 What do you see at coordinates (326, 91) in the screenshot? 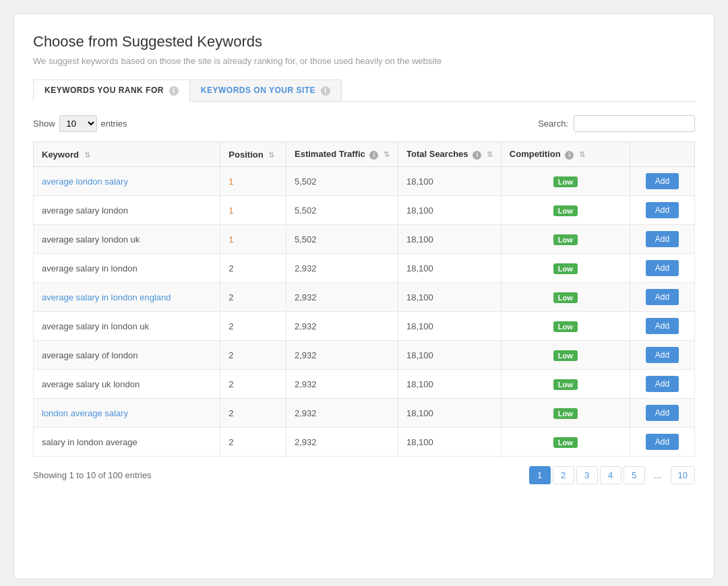
I see `tab-site-info-icon: i` at bounding box center [326, 91].